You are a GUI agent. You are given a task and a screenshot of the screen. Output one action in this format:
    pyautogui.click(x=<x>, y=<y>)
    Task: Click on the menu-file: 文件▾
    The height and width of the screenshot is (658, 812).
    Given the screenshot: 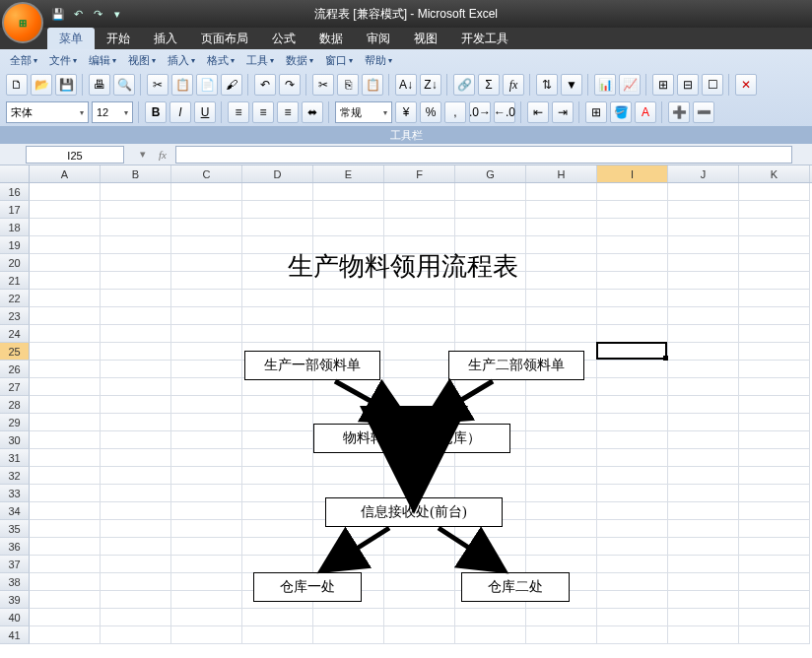 What is the action you would take?
    pyautogui.click(x=63, y=61)
    